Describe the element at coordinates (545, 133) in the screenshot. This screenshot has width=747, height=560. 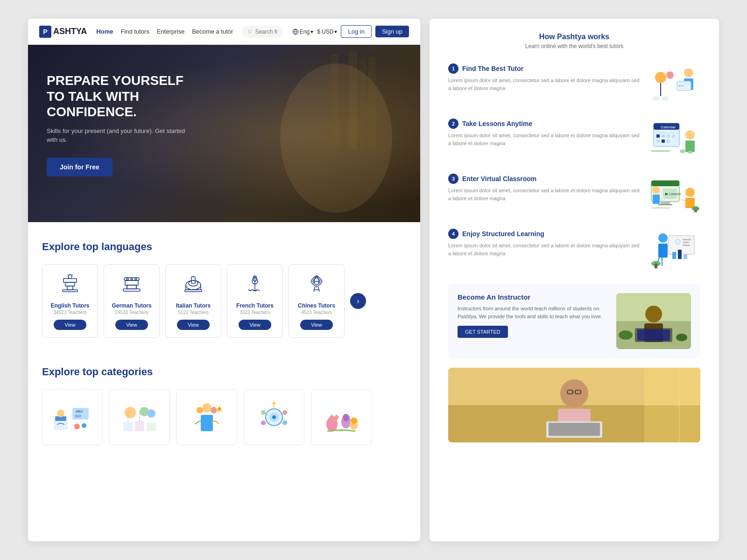
I see `step-2-content: 2 Take Lessons Anytime Lorem ipsum dolor…` at that location.